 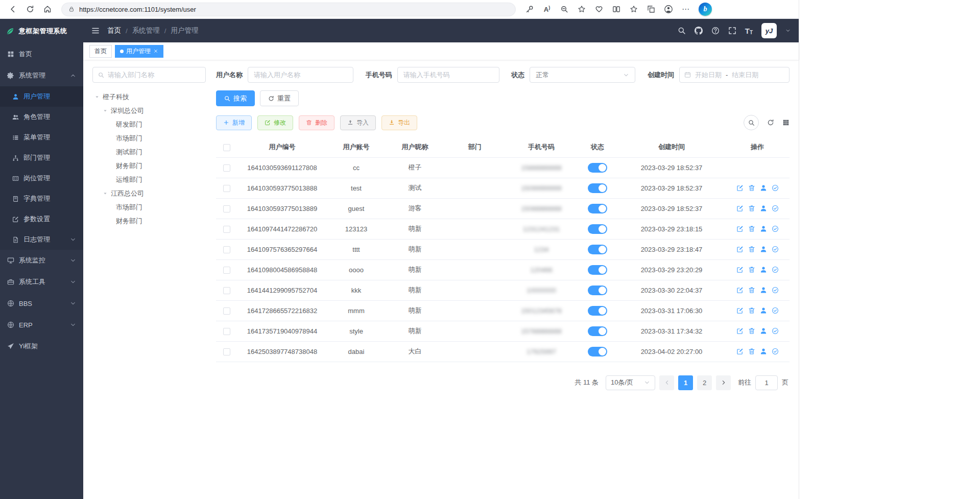 I want to click on prev-page-button, so click(x=667, y=383).